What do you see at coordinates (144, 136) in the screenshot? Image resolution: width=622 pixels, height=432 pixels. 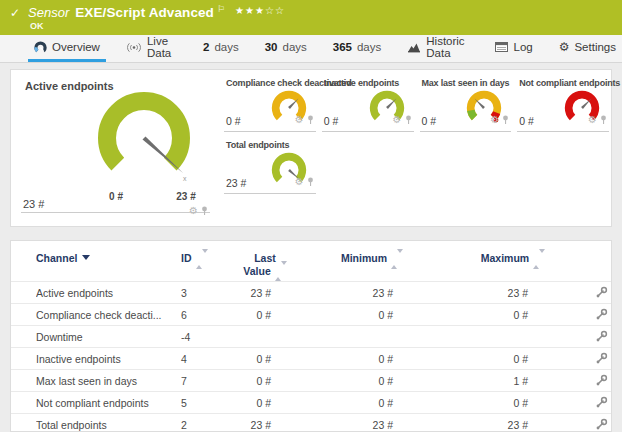 I see `main-gauge-arc: x` at bounding box center [144, 136].